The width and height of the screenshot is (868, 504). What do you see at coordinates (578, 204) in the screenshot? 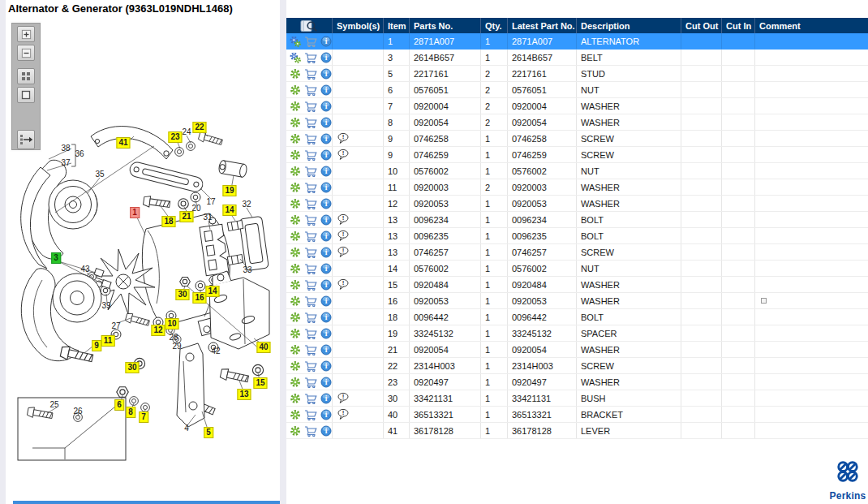
I see `table-row: i12092005310920053WASHER` at bounding box center [578, 204].